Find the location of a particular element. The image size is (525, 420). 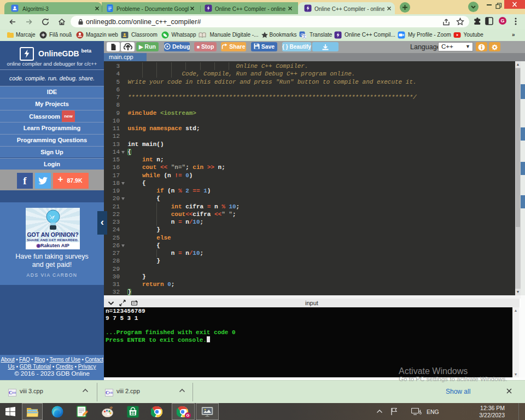

svg-text: 文 is located at coordinates (304, 36).